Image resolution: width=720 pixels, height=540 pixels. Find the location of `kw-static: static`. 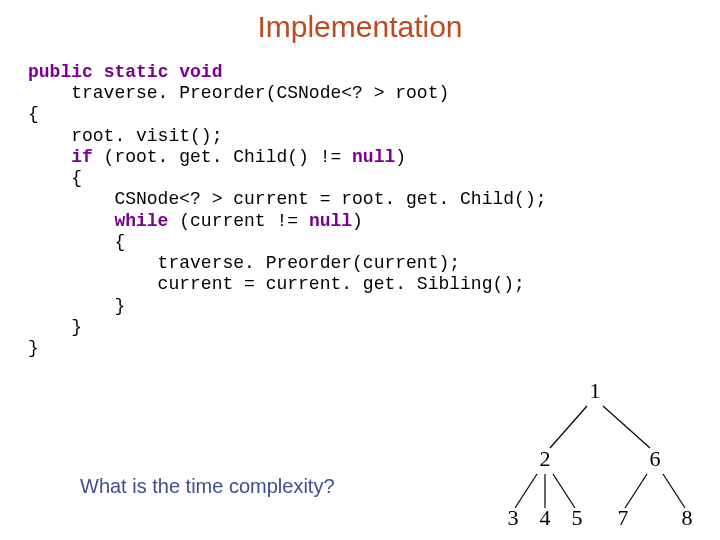

kw-static: static is located at coordinates (136, 72).